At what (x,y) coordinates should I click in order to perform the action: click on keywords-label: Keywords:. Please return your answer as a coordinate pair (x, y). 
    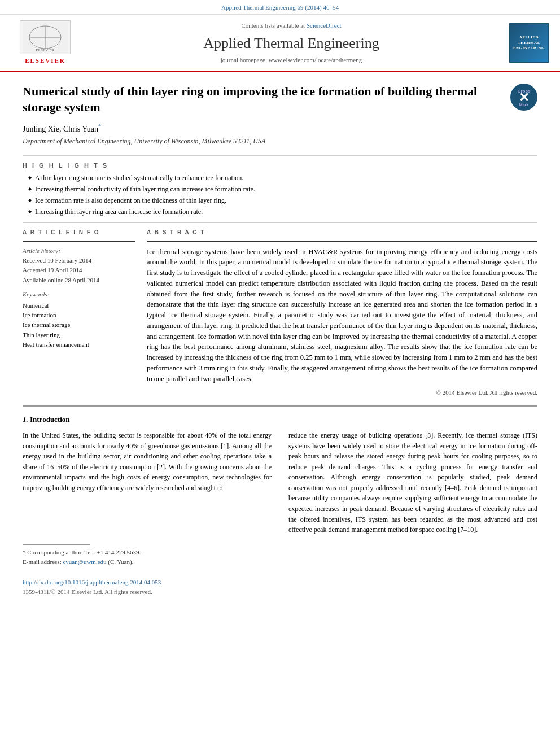
    Looking at the image, I should click on (79, 295).